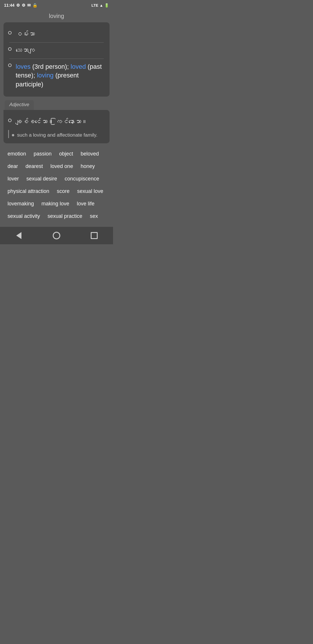  I want to click on adjective-bullet, so click(10, 120).